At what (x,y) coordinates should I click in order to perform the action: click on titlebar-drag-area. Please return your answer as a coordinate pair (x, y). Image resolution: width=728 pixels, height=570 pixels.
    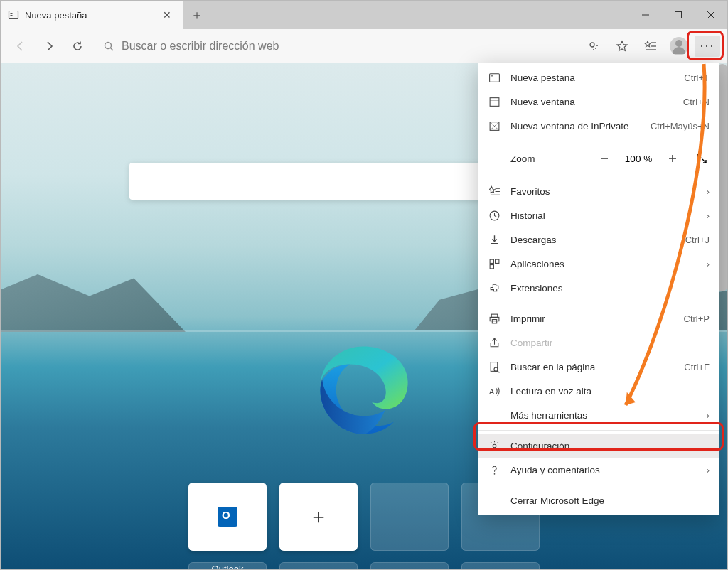
    Looking at the image, I should click on (420, 15).